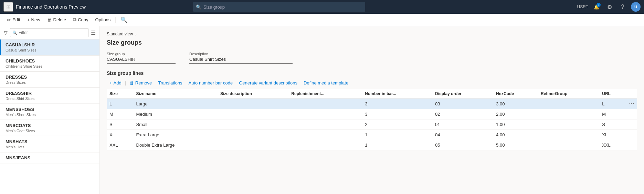  I want to click on settings-icon: ⚙, so click(610, 7).